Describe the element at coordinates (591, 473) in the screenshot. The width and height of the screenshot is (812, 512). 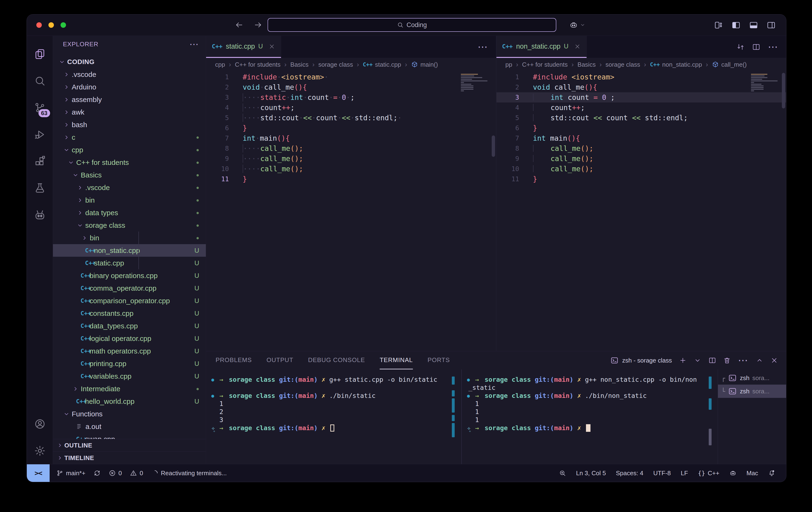
I see `status-item-ln-3-col-5: Ln 3, Col 5` at that location.